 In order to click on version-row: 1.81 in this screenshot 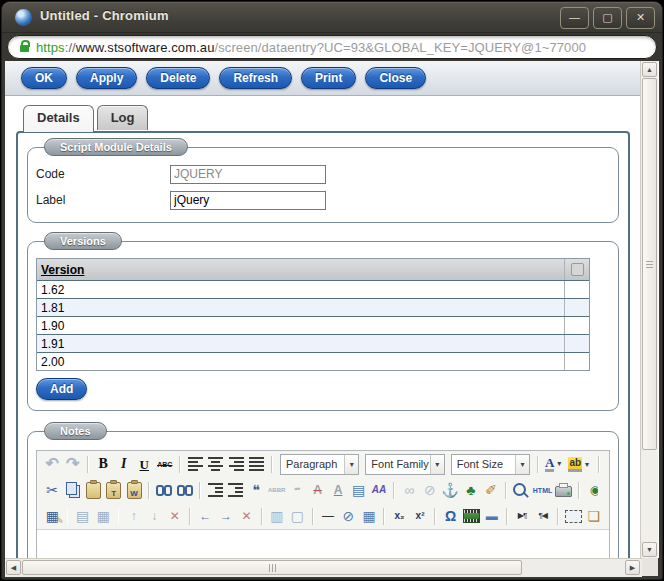, I will do `click(313, 308)`.